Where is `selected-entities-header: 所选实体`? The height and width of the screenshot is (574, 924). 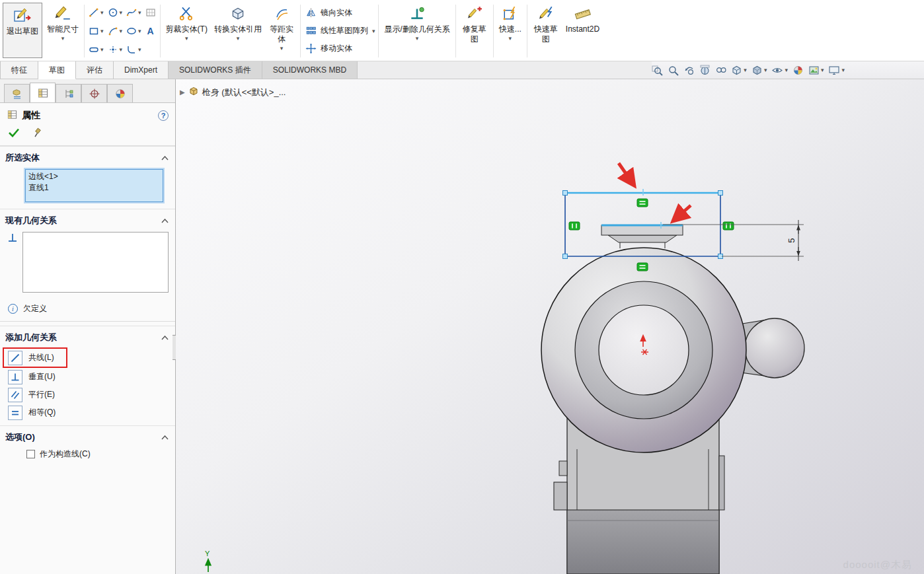
selected-entities-header: 所选实体 is located at coordinates (87, 156).